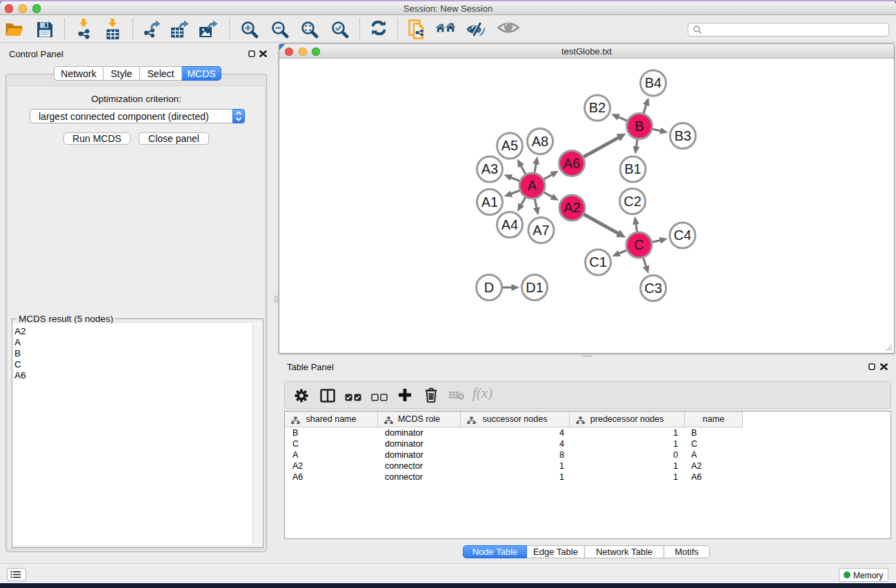 This screenshot has width=896, height=588. I want to click on svg-text: B4, so click(653, 83).